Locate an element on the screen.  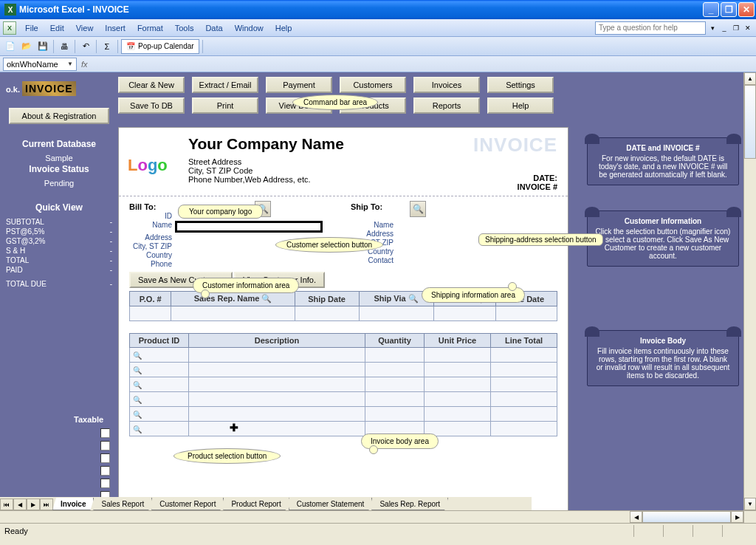
maximize-button: ❐ is located at coordinates (729, 10).